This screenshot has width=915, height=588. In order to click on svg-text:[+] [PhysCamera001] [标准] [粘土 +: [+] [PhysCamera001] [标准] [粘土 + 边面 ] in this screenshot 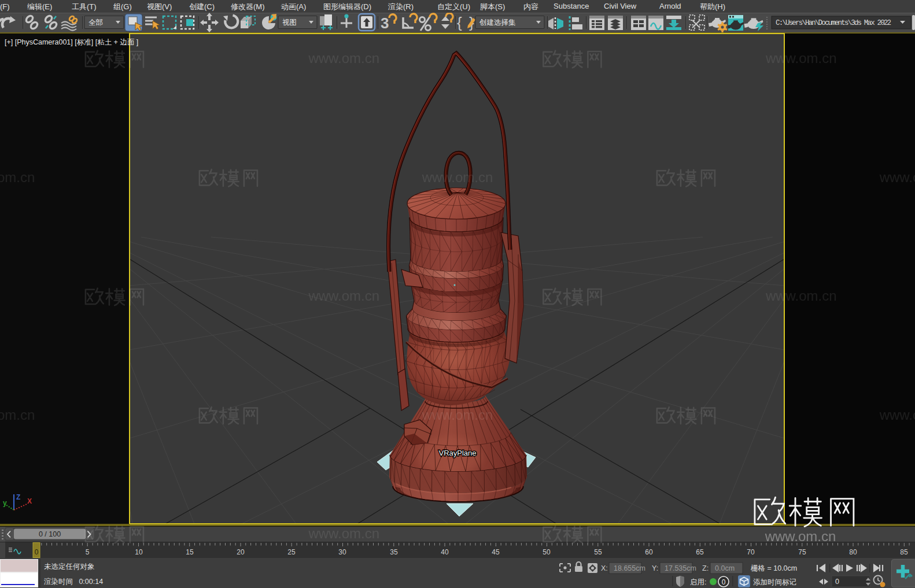, I will do `click(72, 42)`.